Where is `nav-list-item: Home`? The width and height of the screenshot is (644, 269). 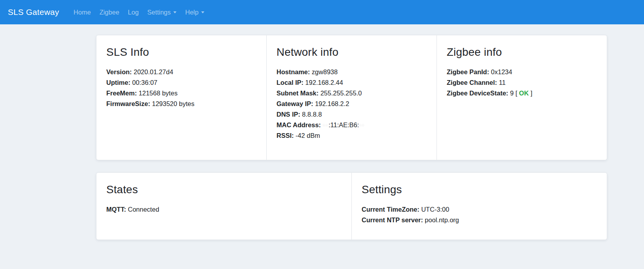 nav-list-item: Home is located at coordinates (82, 13).